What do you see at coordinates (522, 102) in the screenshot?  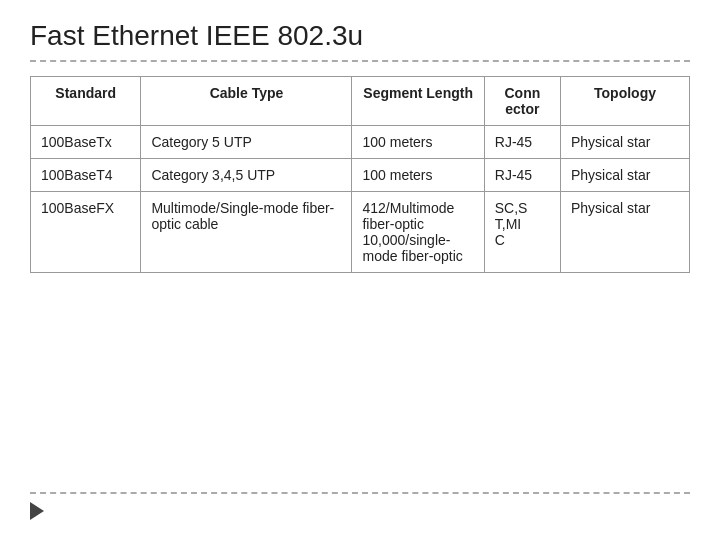 I see `header-connector: Connector` at bounding box center [522, 102].